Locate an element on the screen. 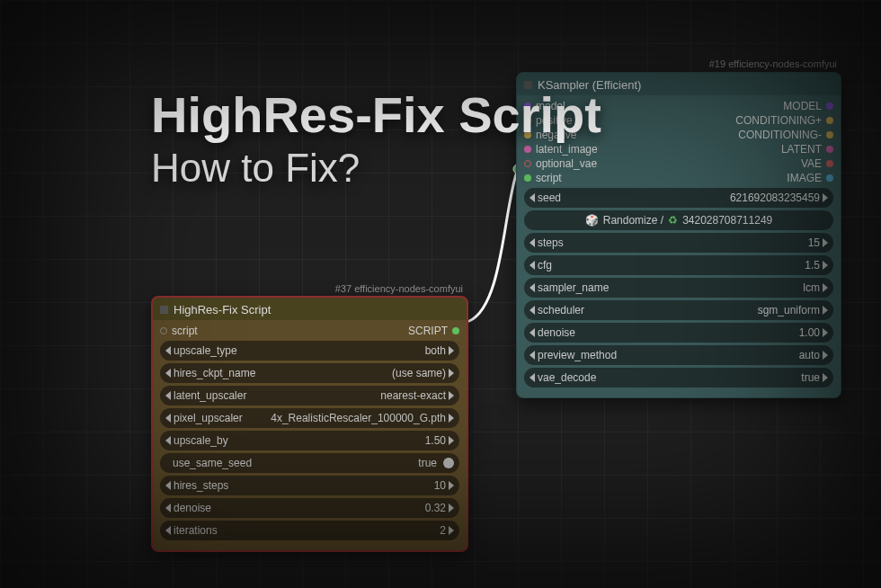  param-label: steps is located at coordinates (550, 243).